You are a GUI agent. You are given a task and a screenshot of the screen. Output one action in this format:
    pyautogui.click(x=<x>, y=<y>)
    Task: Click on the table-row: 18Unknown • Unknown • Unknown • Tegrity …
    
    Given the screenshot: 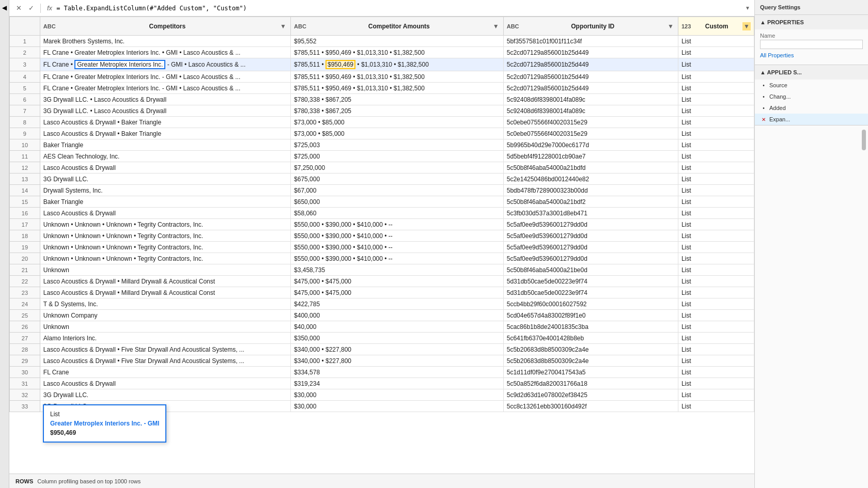 What is the action you would take?
    pyautogui.click(x=382, y=236)
    